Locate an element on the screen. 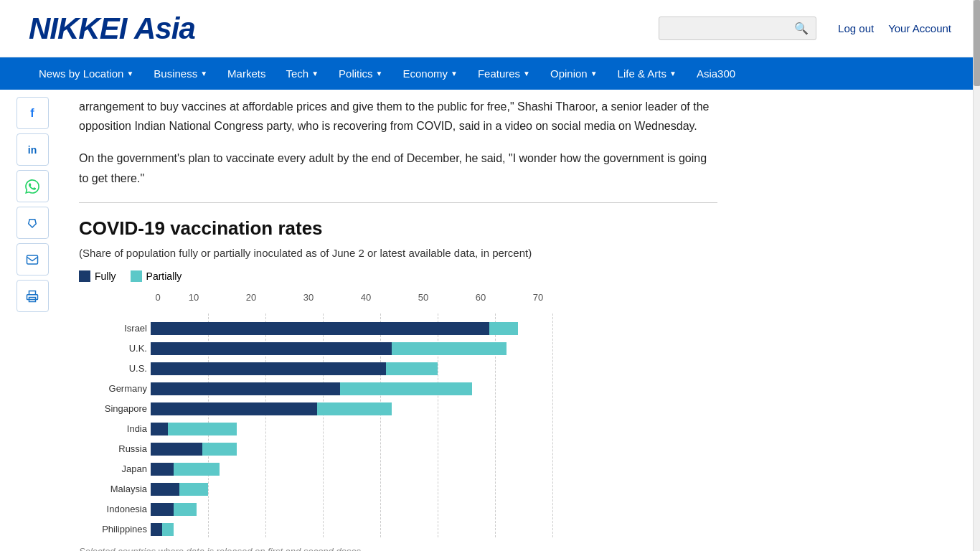 The width and height of the screenshot is (980, 551). section-divider is located at coordinates (398, 202).